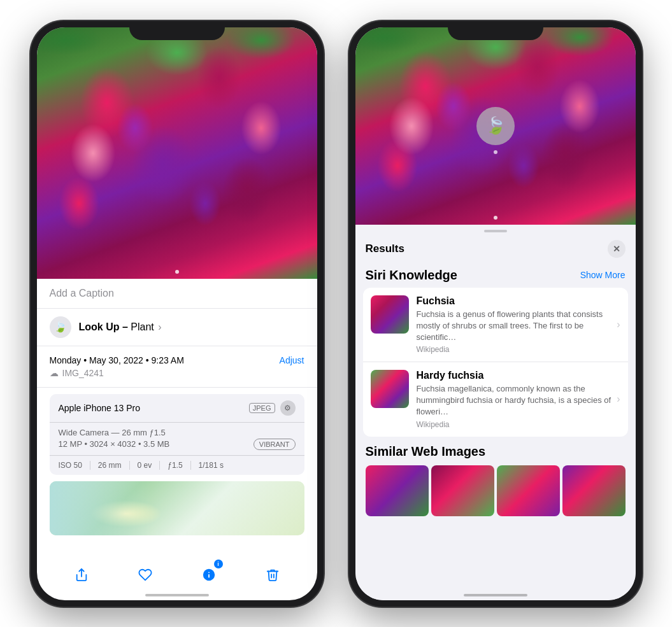  What do you see at coordinates (82, 575) in the screenshot?
I see `share-icon` at bounding box center [82, 575].